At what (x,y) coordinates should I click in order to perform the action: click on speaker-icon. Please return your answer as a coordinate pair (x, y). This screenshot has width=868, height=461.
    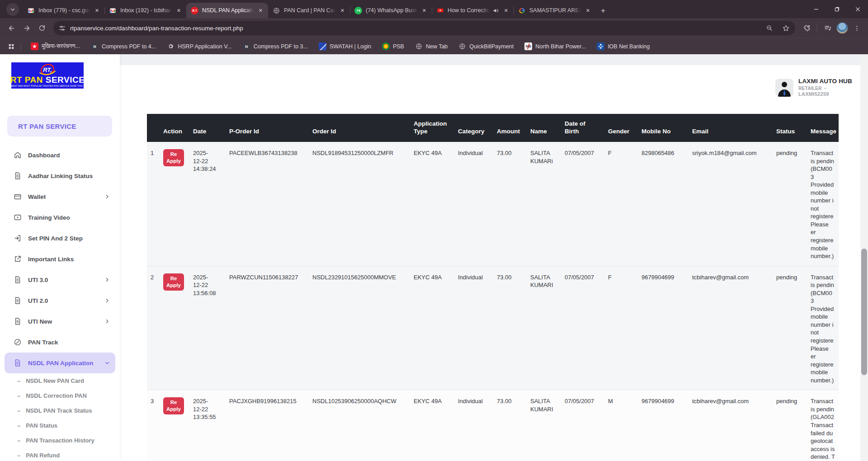
    Looking at the image, I should click on (495, 11).